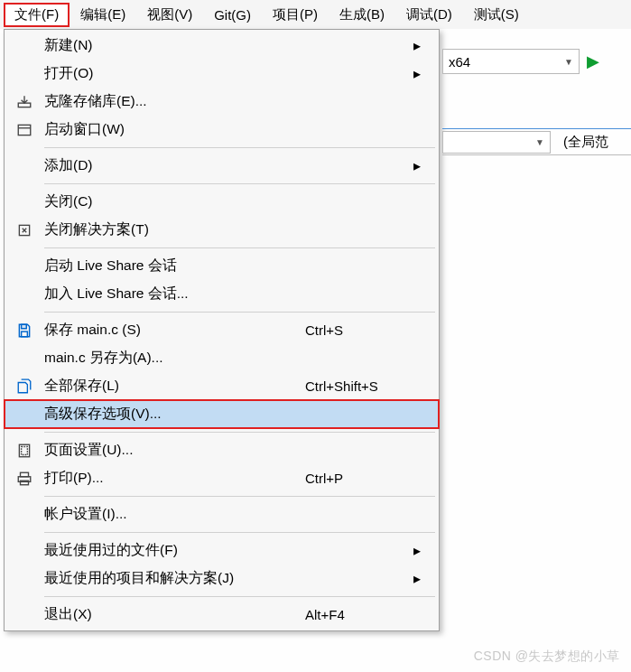 The width and height of the screenshot is (631, 672). What do you see at coordinates (24, 230) in the screenshot?
I see `close-solution-icon` at bounding box center [24, 230].